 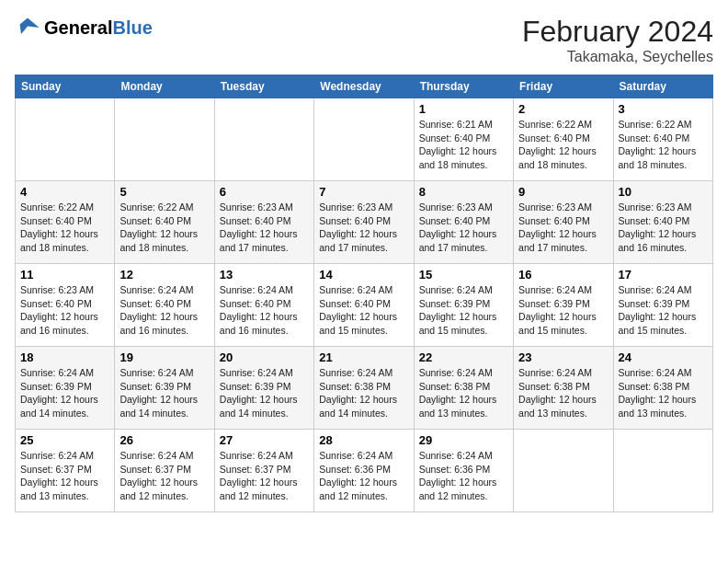 I want to click on calendar-cell: 13Sunrise: 6:24 AMSunset: 6:40 PMDayligh…, so click(x=264, y=305).